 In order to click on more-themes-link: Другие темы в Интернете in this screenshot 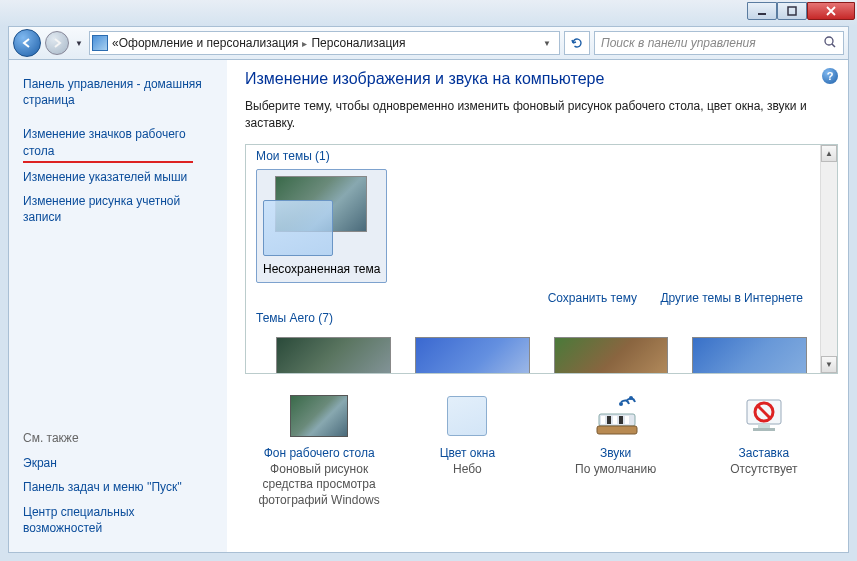, I will do `click(732, 298)`.